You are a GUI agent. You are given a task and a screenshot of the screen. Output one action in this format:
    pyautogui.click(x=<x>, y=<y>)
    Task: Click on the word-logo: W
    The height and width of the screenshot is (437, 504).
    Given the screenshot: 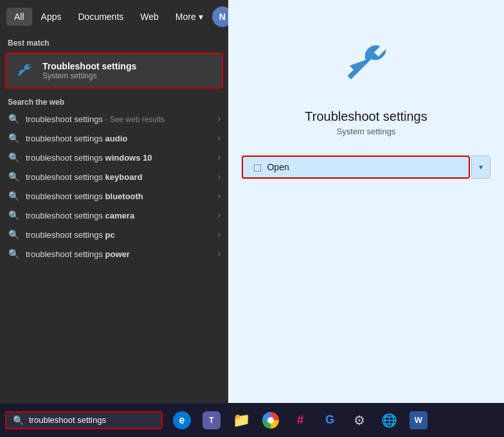 What is the action you would take?
    pyautogui.click(x=419, y=420)
    